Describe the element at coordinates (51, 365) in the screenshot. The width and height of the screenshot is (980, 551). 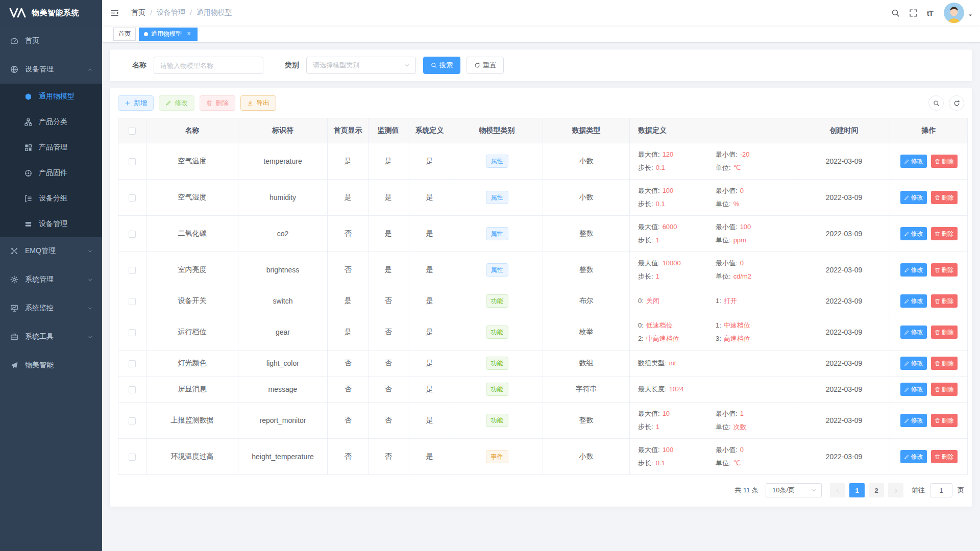
I see `sidebar-item-wumei-smart: 物美智能` at that location.